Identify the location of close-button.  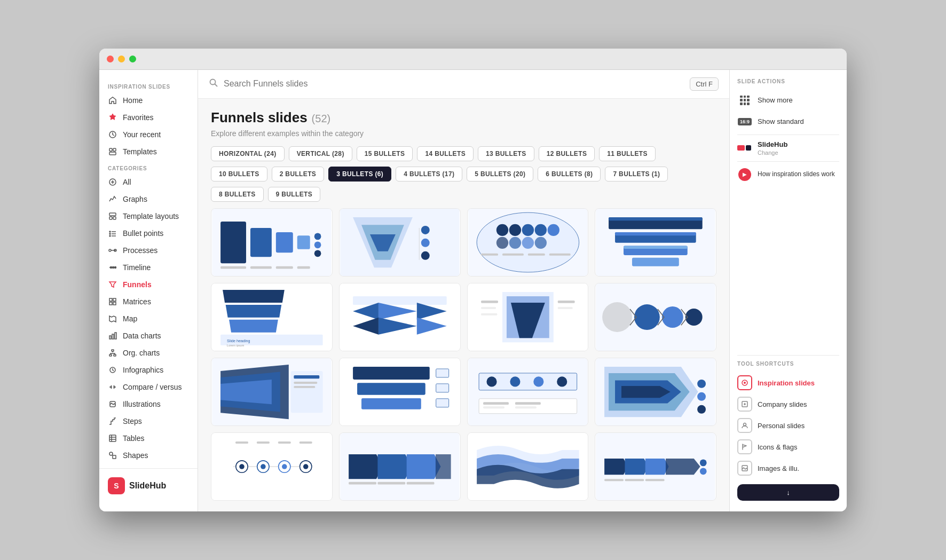
(110, 59).